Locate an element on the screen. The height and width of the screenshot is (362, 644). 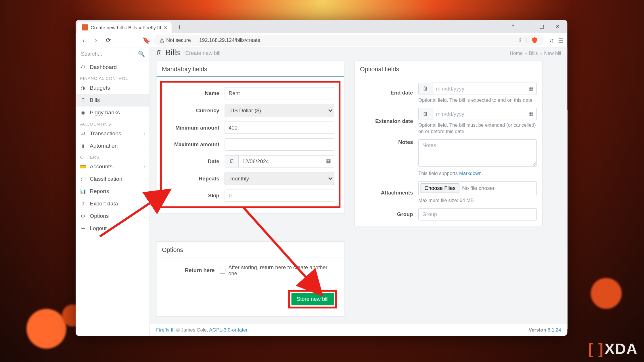
skip-input is located at coordinates (279, 195).